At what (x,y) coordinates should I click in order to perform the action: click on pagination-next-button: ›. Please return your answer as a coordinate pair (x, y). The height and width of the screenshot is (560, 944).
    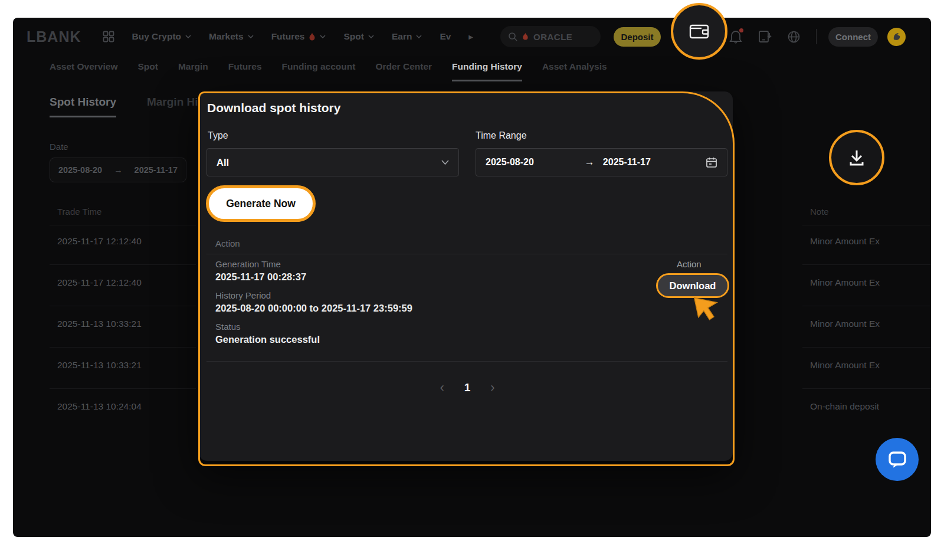
    Looking at the image, I should click on (492, 388).